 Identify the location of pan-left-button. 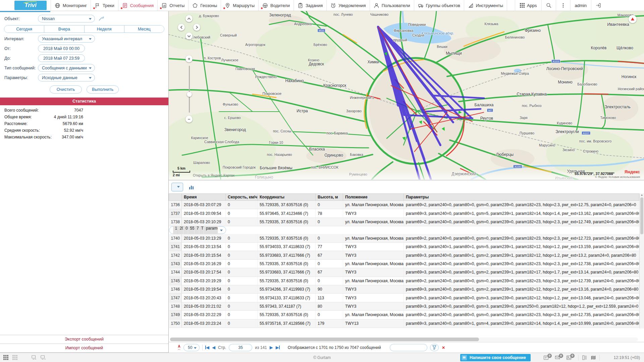
(181, 27).